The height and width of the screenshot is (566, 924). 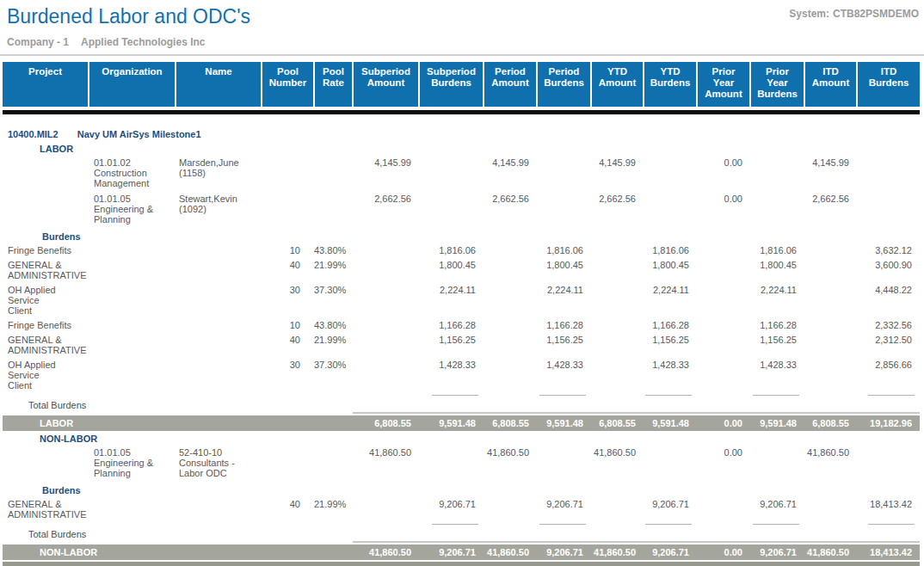 I want to click on total-value: 48,669.05, so click(x=618, y=564).